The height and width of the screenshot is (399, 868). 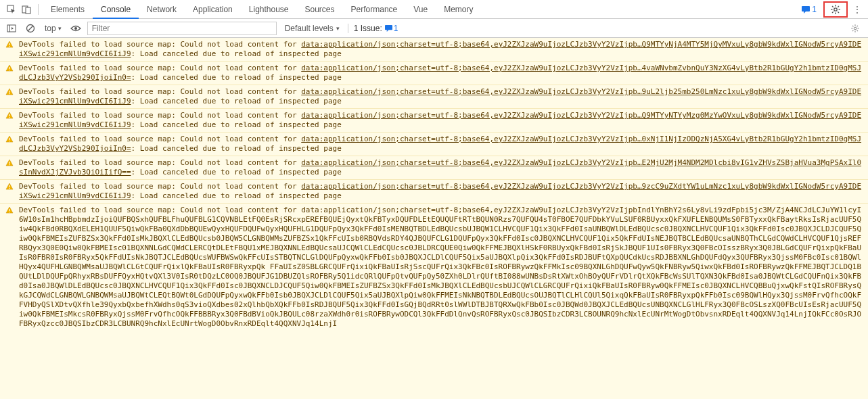 What do you see at coordinates (809, 9) in the screenshot?
I see `messages-badge: 1` at bounding box center [809, 9].